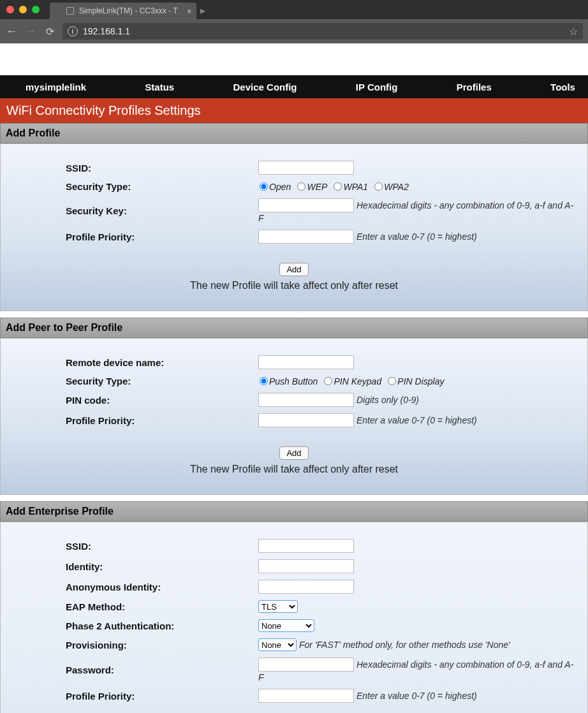 This screenshot has height=713, width=588. I want to click on provisioning-select: None, so click(277, 645).